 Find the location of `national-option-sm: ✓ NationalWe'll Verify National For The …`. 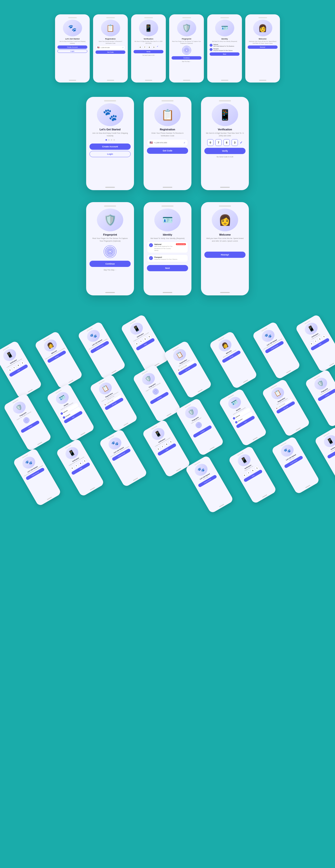

national-option-sm: ✓ NationalWe'll Verify National For The … is located at coordinates (224, 45).